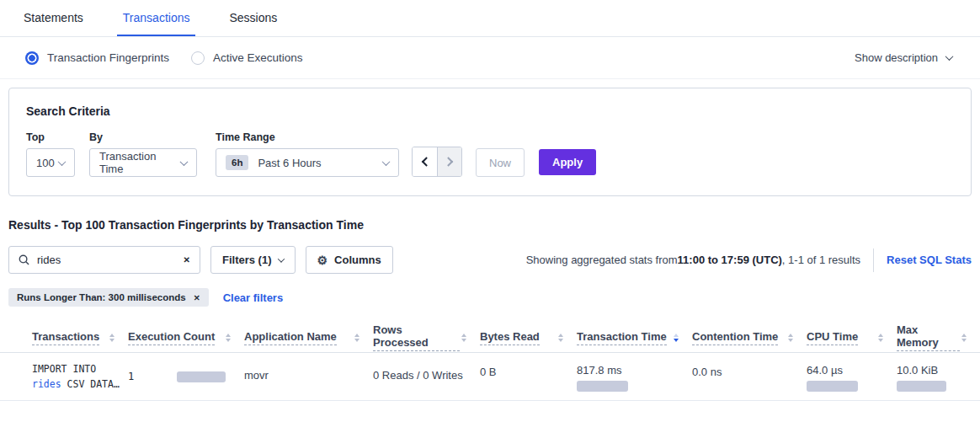 The height and width of the screenshot is (422, 980). I want to click on clear-search-icon: ✕, so click(187, 259).